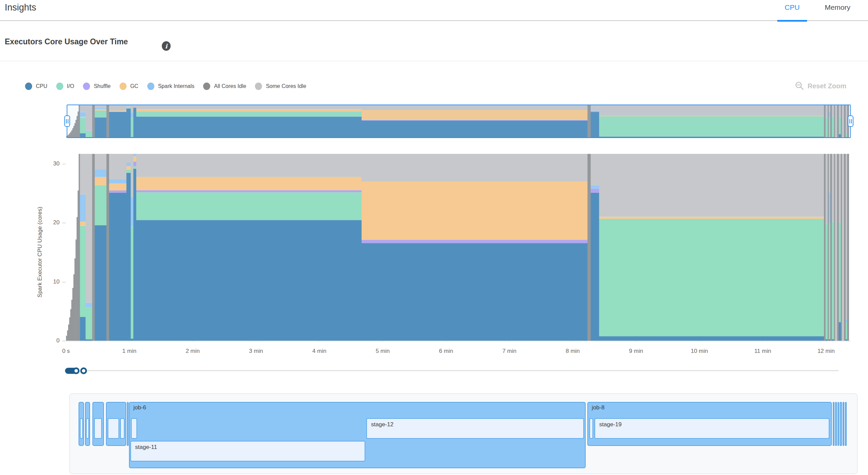 The height and width of the screenshot is (475, 868). What do you see at coordinates (151, 86) in the screenshot?
I see `internals-legend-dot-icon` at bounding box center [151, 86].